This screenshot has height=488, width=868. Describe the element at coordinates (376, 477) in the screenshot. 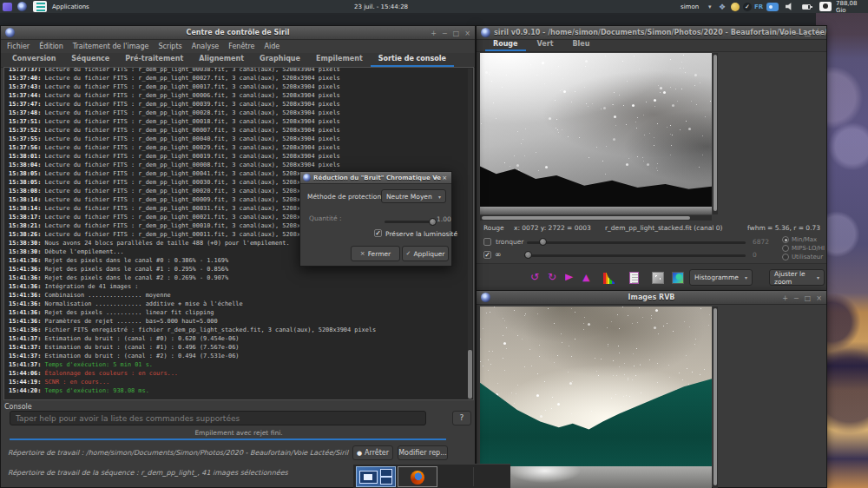

I see `switcher-siril-thumbnail` at that location.